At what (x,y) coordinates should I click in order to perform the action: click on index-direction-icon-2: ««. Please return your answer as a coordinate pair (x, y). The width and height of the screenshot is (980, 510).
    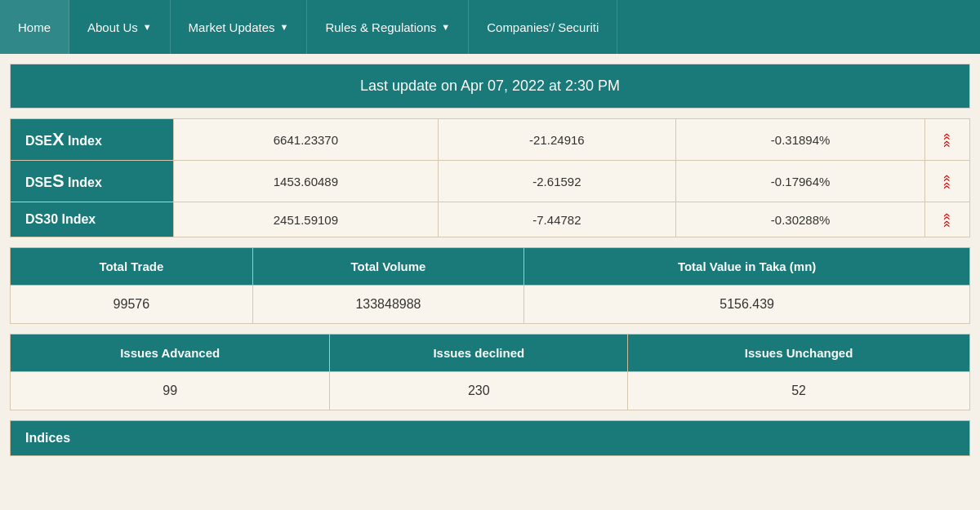
    Looking at the image, I should click on (947, 220).